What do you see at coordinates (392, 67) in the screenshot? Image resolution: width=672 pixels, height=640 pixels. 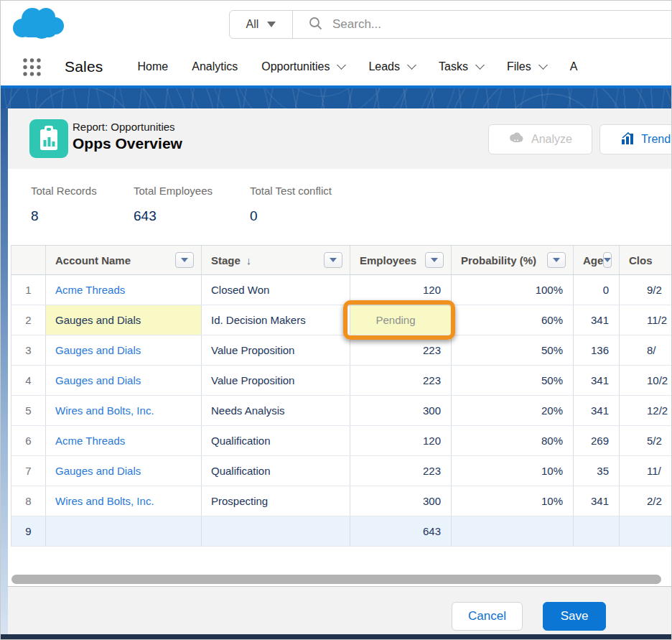 I see `nav-tab-leads: Leads` at bounding box center [392, 67].